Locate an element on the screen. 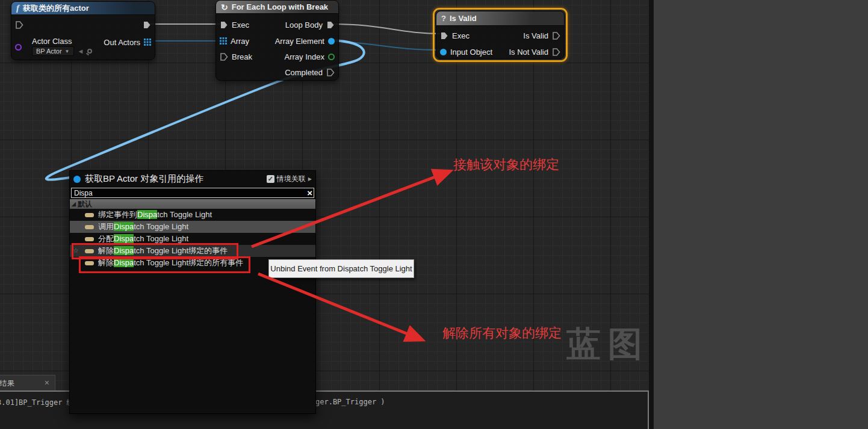 Image resolution: width=868 pixels, height=429 pixels. pin-break: Break is located at coordinates (236, 57).